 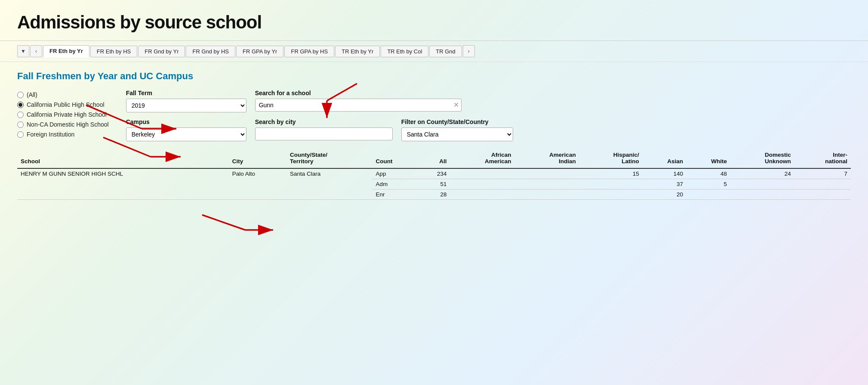 What do you see at coordinates (457, 122) in the screenshot?
I see `filter-county-label: Filter on County/State/Country` at bounding box center [457, 122].